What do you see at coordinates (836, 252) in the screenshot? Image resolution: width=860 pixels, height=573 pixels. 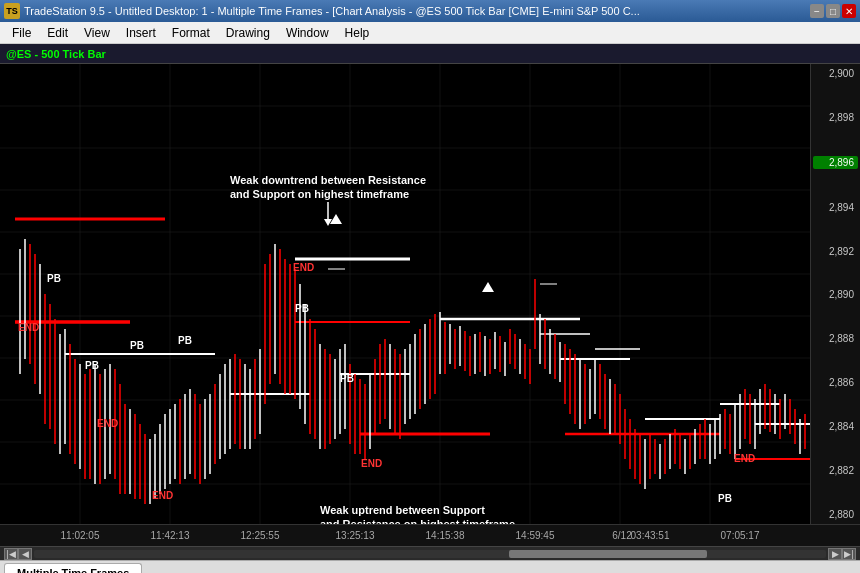 I see `price-2892: 2,892` at bounding box center [836, 252].